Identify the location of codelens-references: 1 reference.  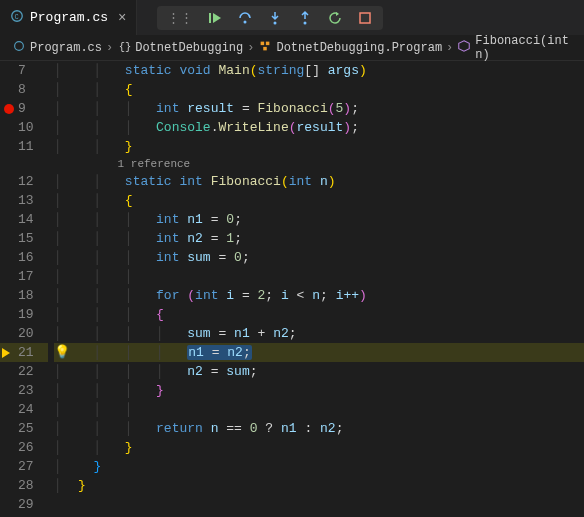
(331, 164).